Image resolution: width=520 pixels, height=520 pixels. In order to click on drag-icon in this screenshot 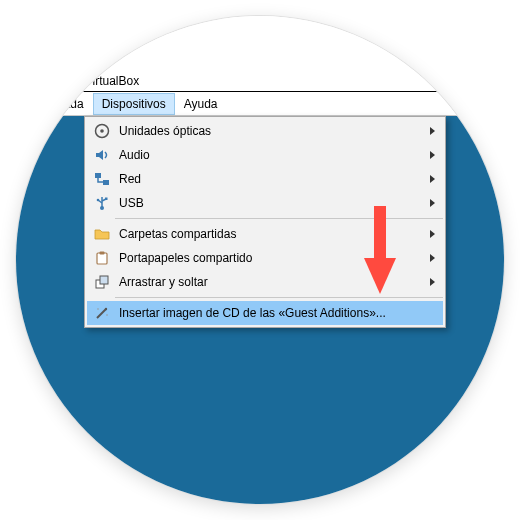, I will do `click(102, 282)`.